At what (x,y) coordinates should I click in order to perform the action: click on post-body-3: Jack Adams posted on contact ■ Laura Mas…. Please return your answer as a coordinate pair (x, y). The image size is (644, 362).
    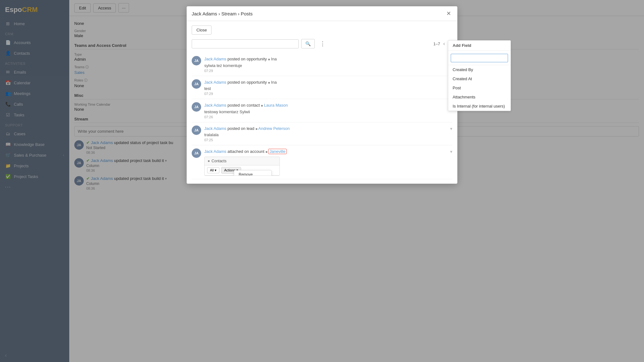
    Looking at the image, I should click on (328, 111).